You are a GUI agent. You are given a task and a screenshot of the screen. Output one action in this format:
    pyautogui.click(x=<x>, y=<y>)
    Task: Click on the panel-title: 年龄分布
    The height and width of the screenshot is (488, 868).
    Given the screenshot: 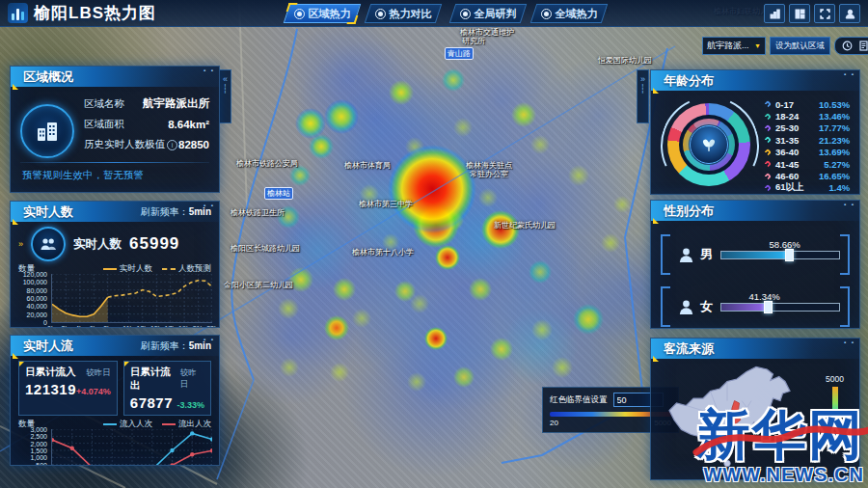 What is the action you would take?
    pyautogui.click(x=689, y=81)
    